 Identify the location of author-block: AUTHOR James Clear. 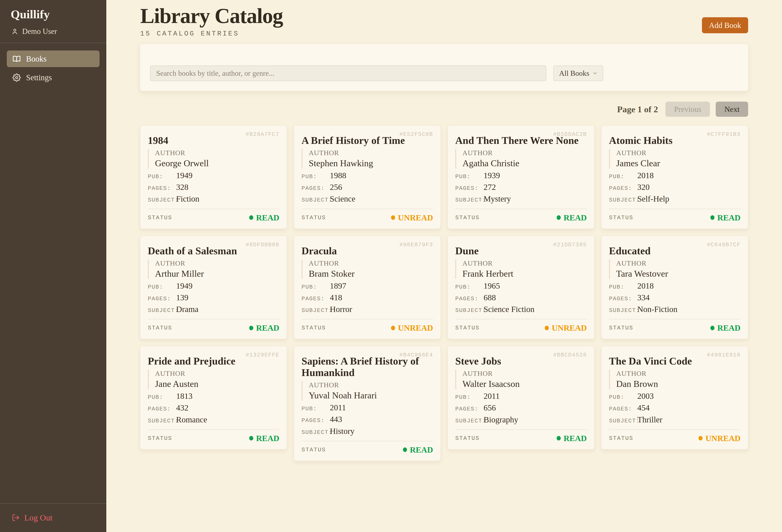
(675, 159).